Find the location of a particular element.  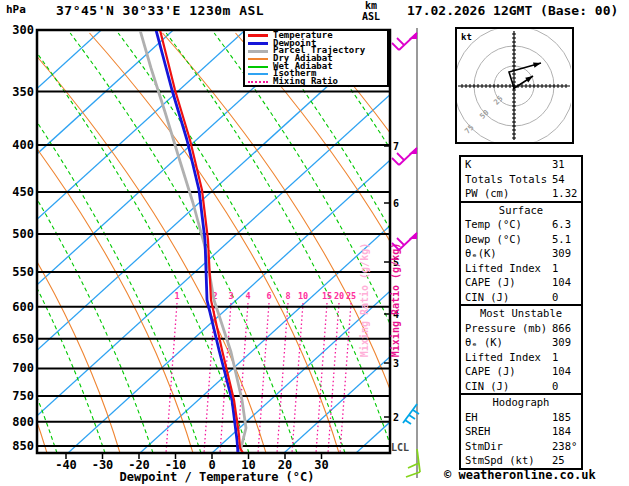

pressure-tick-label: 350 is located at coordinates (23, 92).